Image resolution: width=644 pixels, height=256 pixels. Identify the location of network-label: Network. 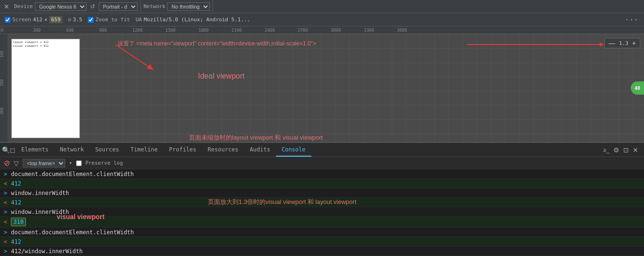
(155, 7).